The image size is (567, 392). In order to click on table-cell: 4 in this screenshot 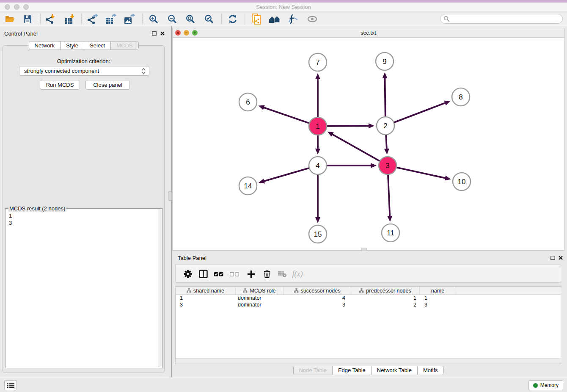, I will do `click(317, 298)`.